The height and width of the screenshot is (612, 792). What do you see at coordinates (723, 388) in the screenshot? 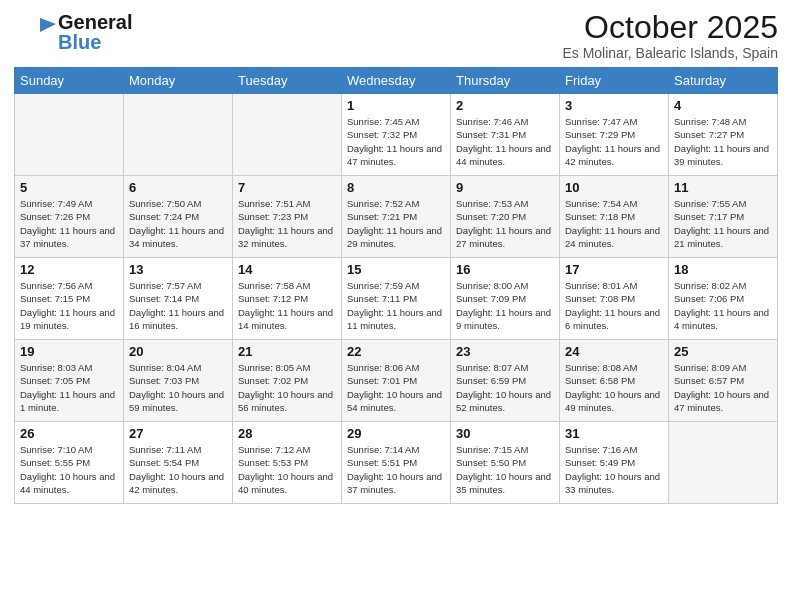
I see `day-info: Sunrise: 8:09 AM Sunset: 6:57 PM Dayligh…` at bounding box center [723, 388].